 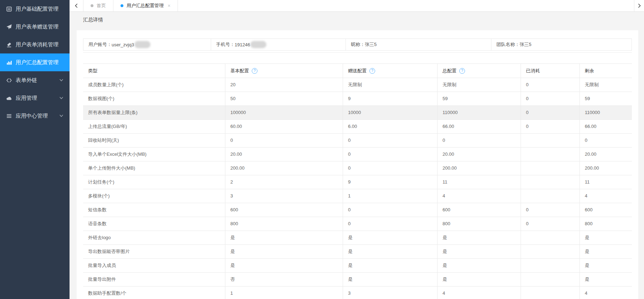 What do you see at coordinates (154, 210) in the screenshot?
I see `cell-type: 短信条数` at bounding box center [154, 210].